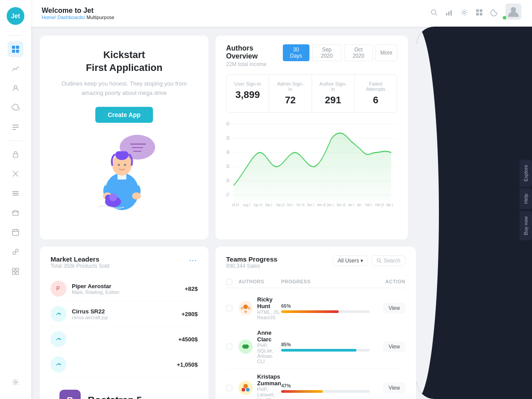 This screenshot has width=532, height=399. Describe the element at coordinates (260, 386) in the screenshot. I see `team-author-kristaps: Kristaps Zumman PHP, Laravel, VueJS` at that location.